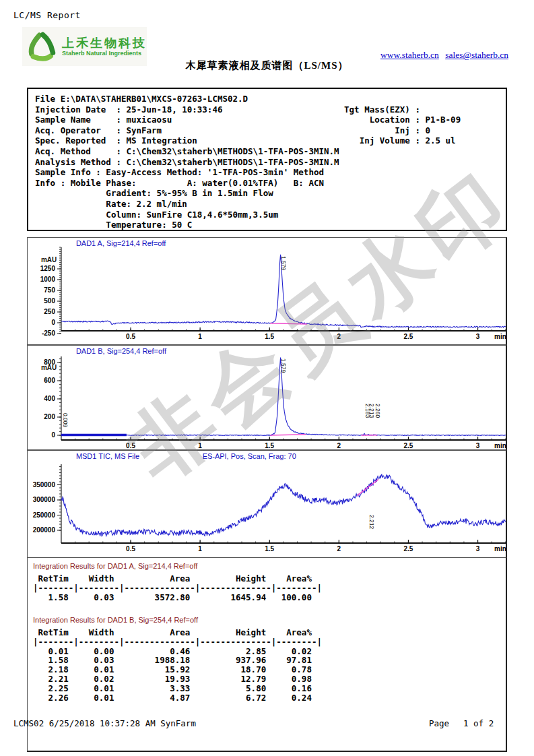 The width and height of the screenshot is (534, 756). What do you see at coordinates (178, 665) in the screenshot?
I see `integration-table-dad1-b: RetTim Width Area Height Area% |-------|…` at bounding box center [178, 665].